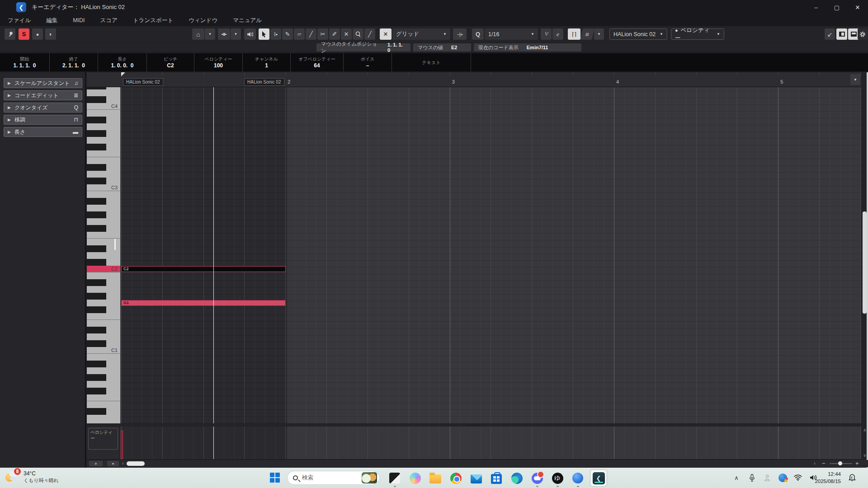 This screenshot has height=488, width=868. I want to click on taskbar-app-ime: ゆ, so click(557, 478).